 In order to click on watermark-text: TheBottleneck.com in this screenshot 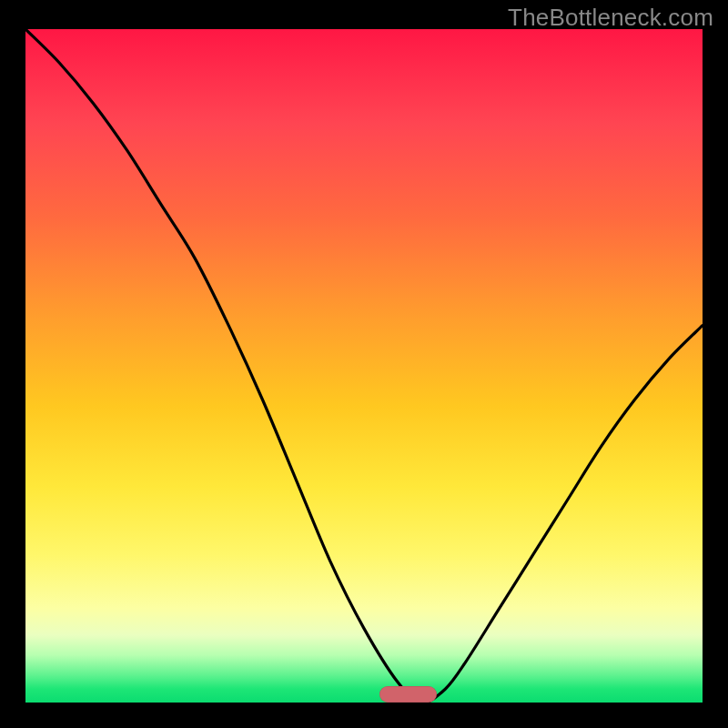, I will do `click(611, 18)`.